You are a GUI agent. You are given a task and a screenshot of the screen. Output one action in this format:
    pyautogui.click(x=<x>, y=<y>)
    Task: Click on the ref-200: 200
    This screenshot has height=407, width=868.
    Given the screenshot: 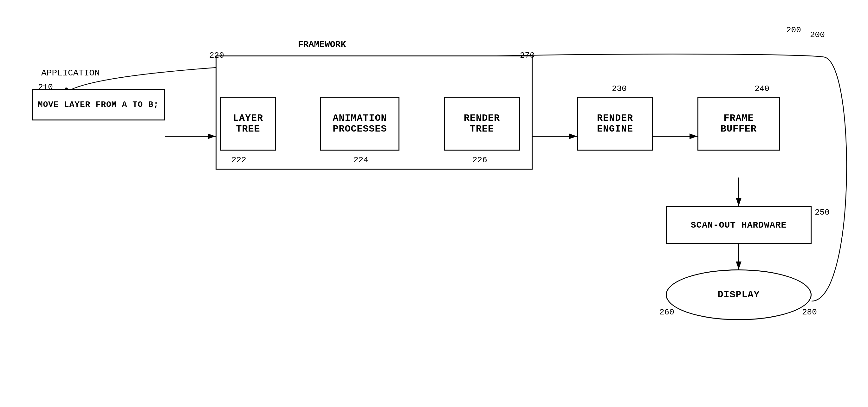 What is the action you would take?
    pyautogui.click(x=794, y=30)
    